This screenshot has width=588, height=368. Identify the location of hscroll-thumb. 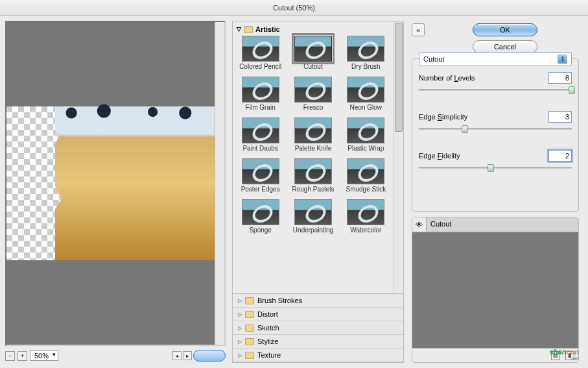
(209, 356).